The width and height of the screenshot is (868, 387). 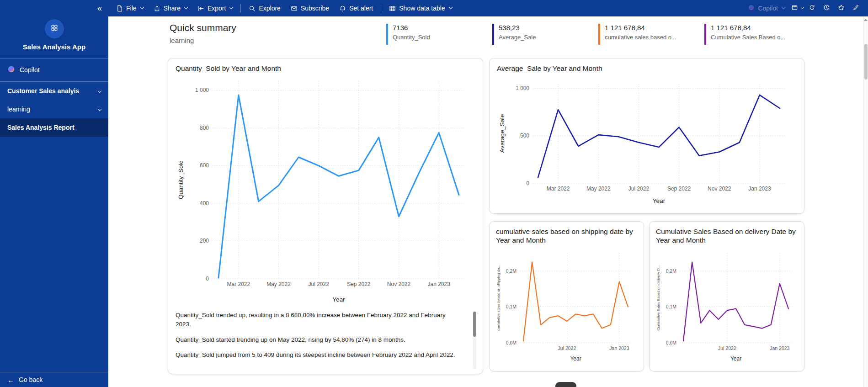 I want to click on toolbar-right-actions: Copilot, so click(x=803, y=8).